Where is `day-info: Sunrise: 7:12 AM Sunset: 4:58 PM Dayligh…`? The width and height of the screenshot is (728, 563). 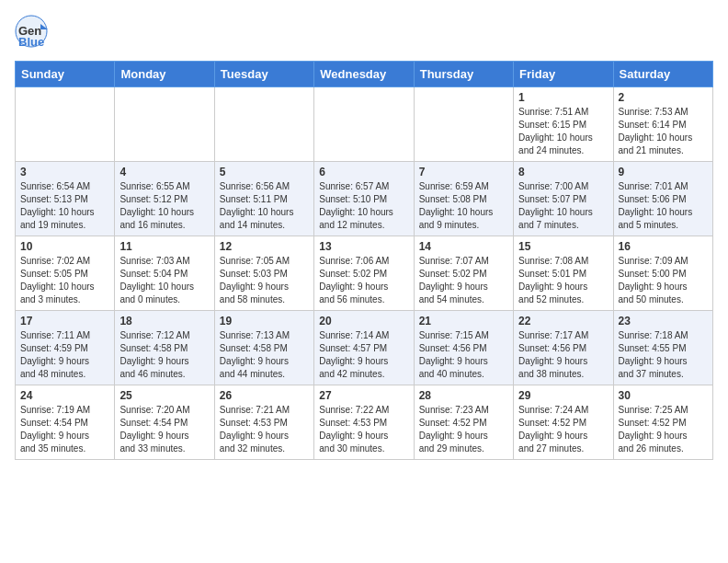 day-info: Sunrise: 7:12 AM Sunset: 4:58 PM Dayligh… is located at coordinates (164, 355).